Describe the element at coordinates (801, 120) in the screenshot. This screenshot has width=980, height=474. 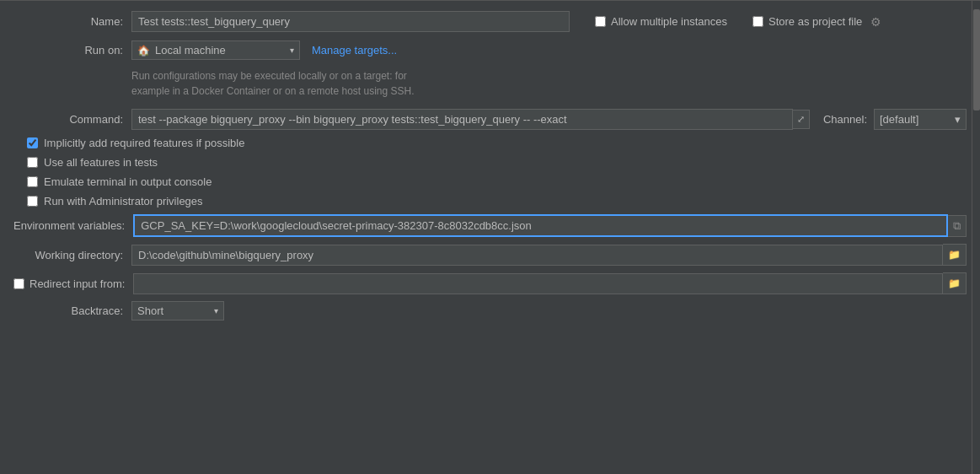
I see `expand-command-button: ⤢` at that location.